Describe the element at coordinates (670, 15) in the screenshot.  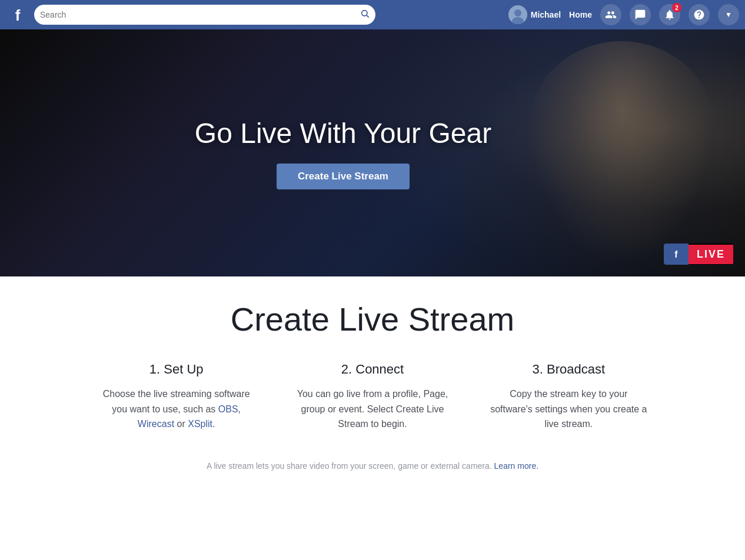
I see `notifications-button: 2` at that location.